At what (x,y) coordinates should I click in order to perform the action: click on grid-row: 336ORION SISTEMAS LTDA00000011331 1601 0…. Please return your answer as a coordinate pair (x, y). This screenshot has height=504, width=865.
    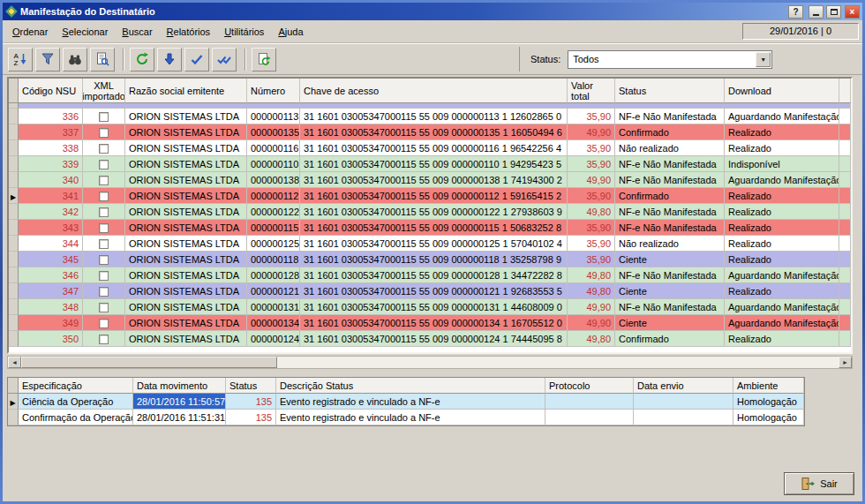
    Looking at the image, I should click on (430, 117).